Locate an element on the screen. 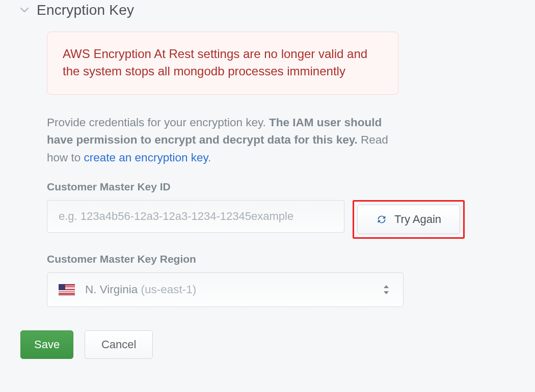  save-button: Save is located at coordinates (47, 345).